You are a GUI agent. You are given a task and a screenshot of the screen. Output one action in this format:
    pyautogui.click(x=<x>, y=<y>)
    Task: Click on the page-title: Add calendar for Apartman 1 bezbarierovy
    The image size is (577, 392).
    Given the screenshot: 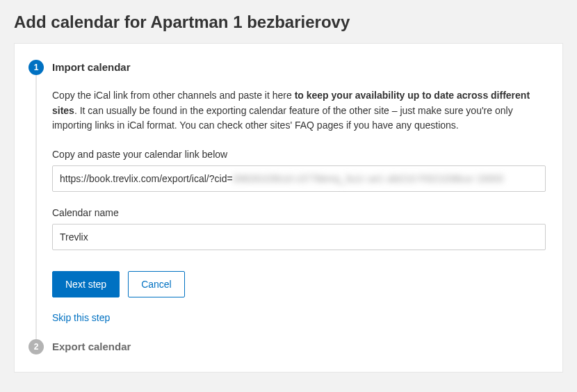 What is the action you would take?
    pyautogui.click(x=288, y=22)
    